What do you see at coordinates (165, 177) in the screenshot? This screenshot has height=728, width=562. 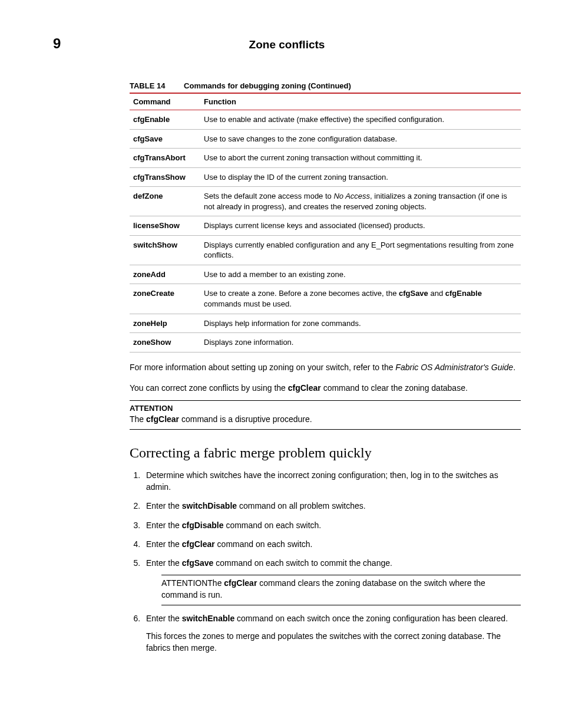 I see `cell-command: cfgTransShow` at bounding box center [165, 177].